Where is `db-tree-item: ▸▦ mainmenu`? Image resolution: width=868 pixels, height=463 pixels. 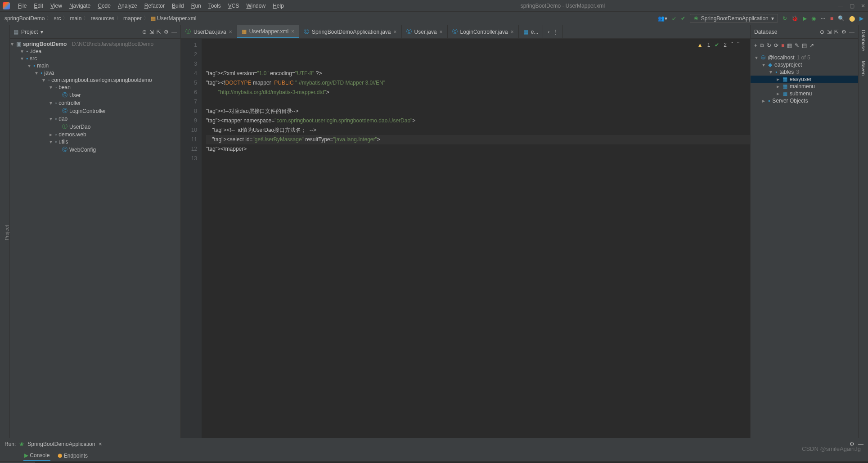
db-tree-item: ▸▦ mainmenu is located at coordinates (805, 86).